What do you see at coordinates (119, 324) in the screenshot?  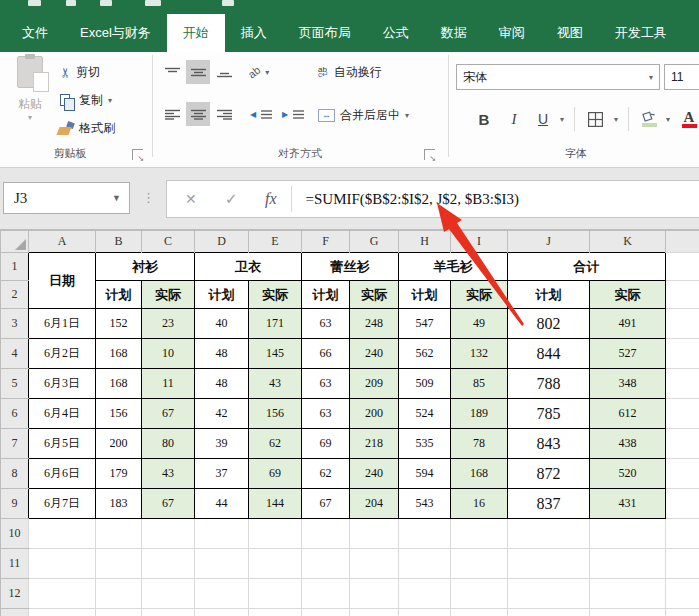 I see `cell-B3: 152` at bounding box center [119, 324].